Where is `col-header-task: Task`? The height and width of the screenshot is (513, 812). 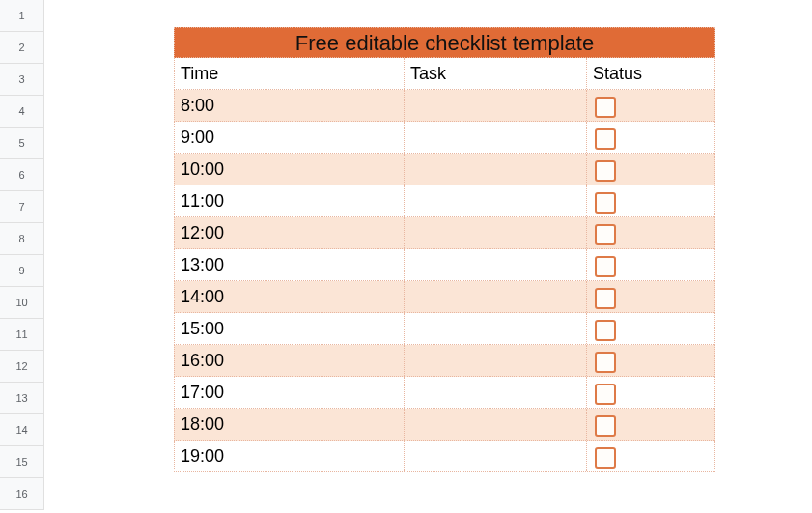
col-header-task: Task is located at coordinates (496, 73).